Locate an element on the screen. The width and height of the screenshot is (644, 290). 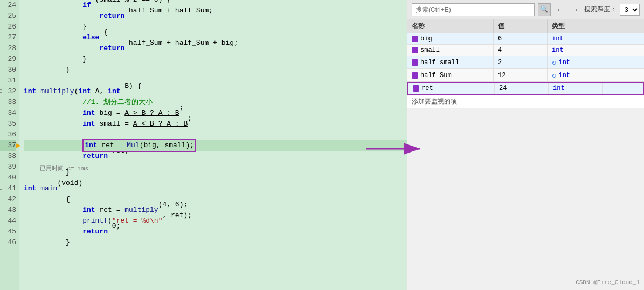
watermark: CSDN @Fire_Cloud_1 is located at coordinates (608, 282).